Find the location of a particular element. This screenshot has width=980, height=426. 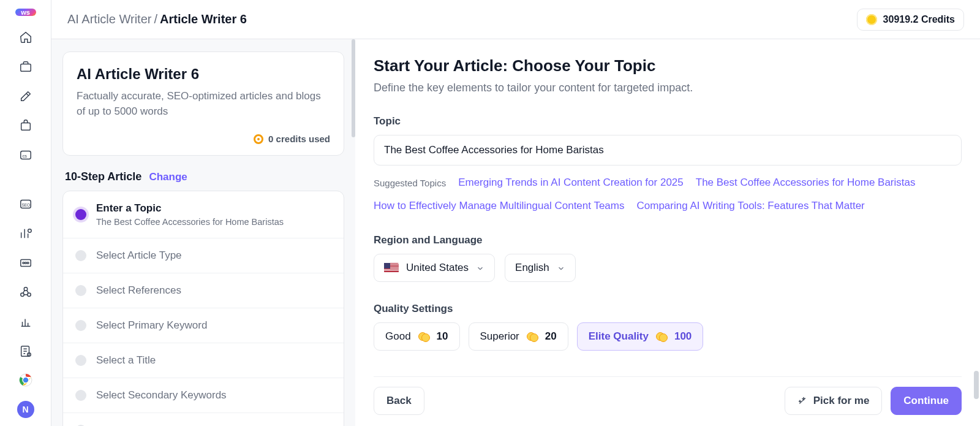

integrations-icon is located at coordinates (26, 294).